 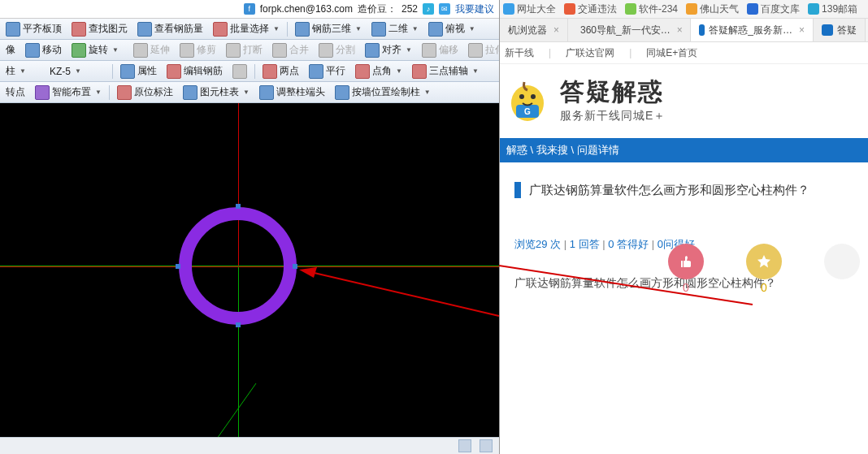 I want to click on label: 智能布置, so click(x=72, y=93).